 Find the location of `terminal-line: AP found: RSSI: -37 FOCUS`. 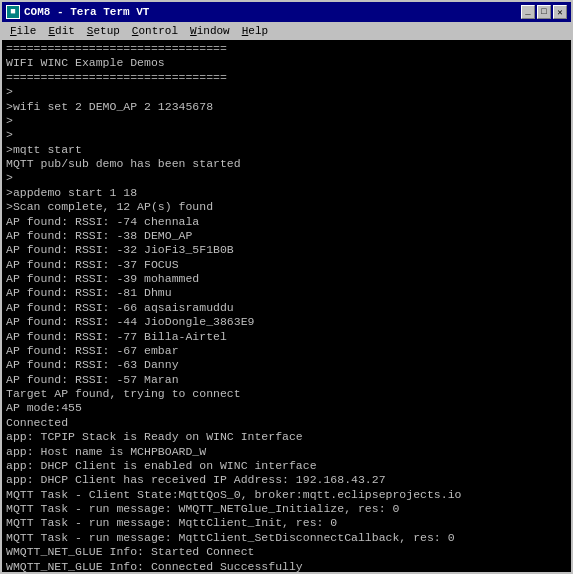

terminal-line: AP found: RSSI: -37 FOCUS is located at coordinates (286, 265).